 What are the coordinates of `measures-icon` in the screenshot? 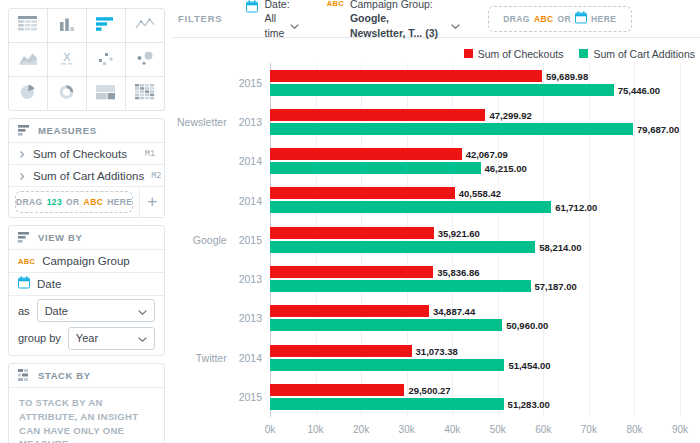 It's located at (24, 131).